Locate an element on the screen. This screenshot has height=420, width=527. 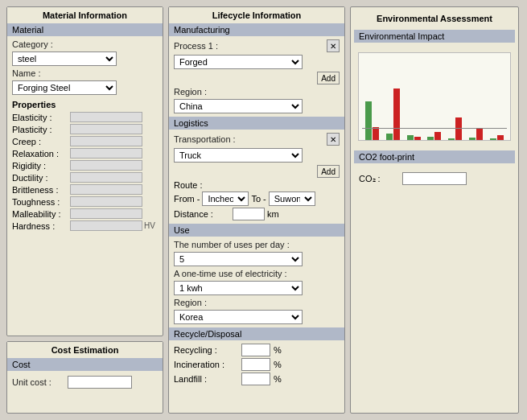
cost-panel: Cost Estimation Cost Unit cost : 32.17 $… is located at coordinates (85, 377).